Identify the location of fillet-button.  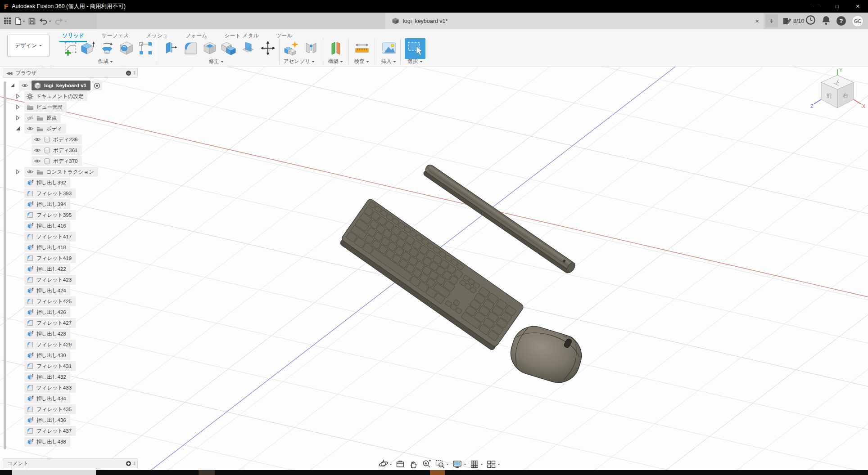
(190, 48).